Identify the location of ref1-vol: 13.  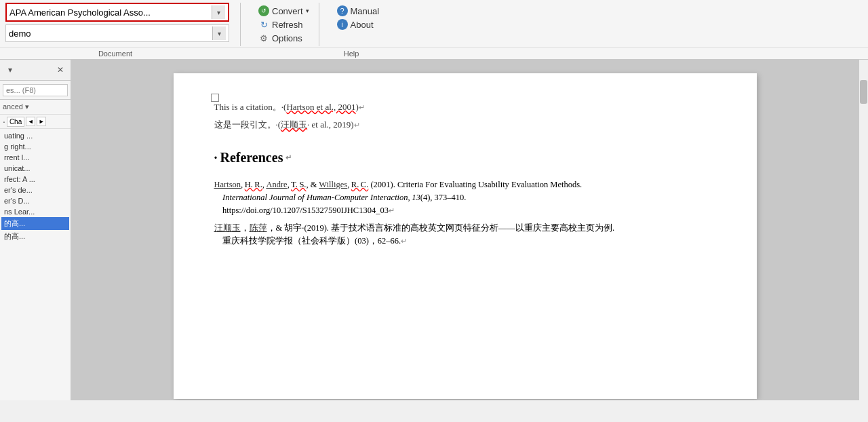
(416, 197).